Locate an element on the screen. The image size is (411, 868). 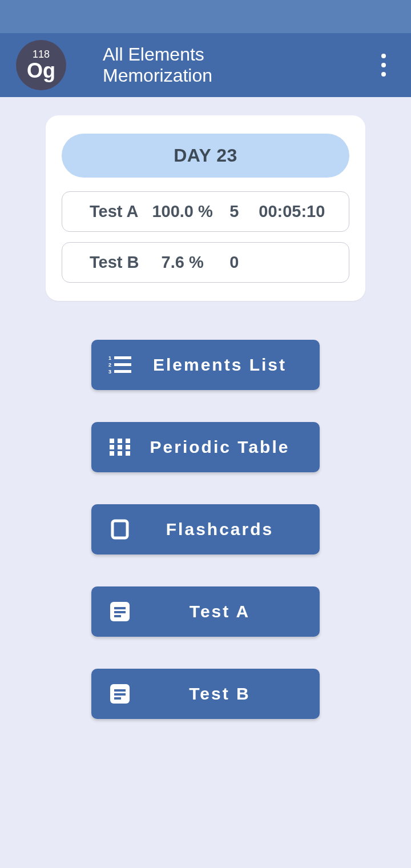
overflow-menu-button is located at coordinates (384, 65).